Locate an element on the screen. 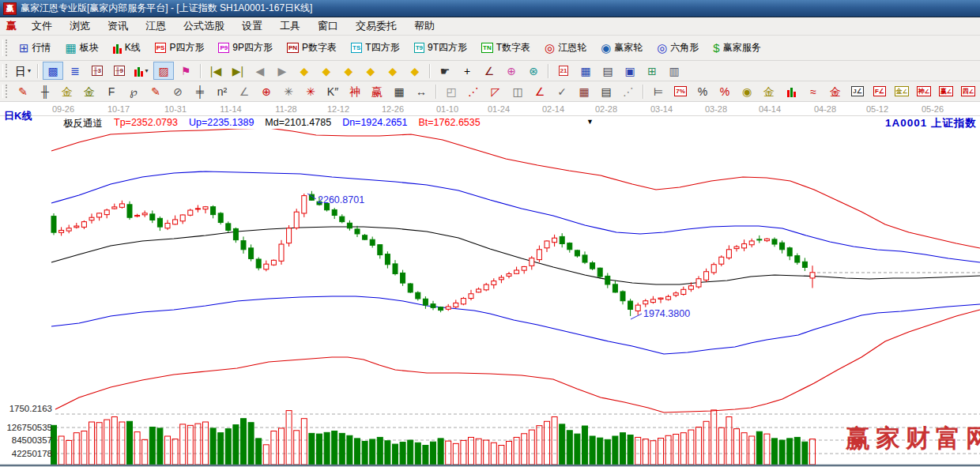 This screenshot has height=467, width=980. seek-last-button: ▶| is located at coordinates (238, 71).